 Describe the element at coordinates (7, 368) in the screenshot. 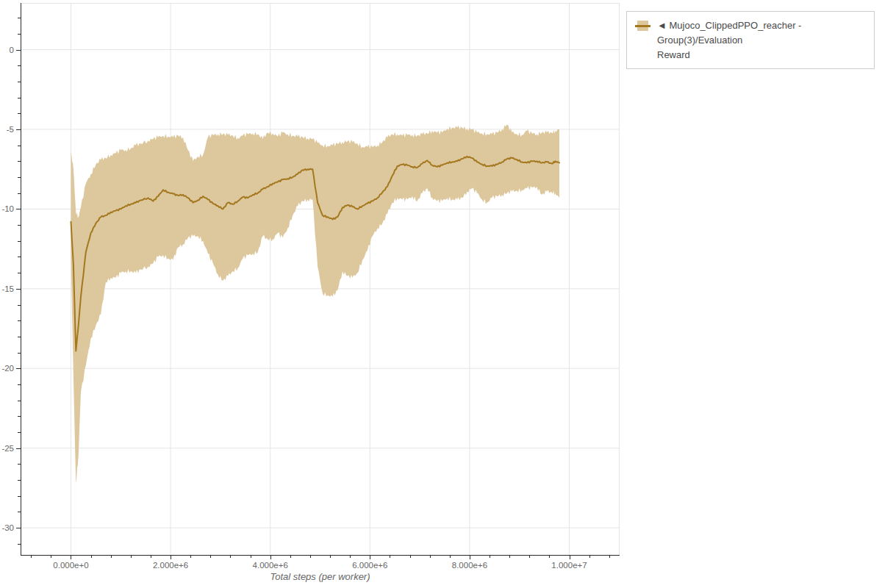

I see `y-tick-label: -20` at that location.